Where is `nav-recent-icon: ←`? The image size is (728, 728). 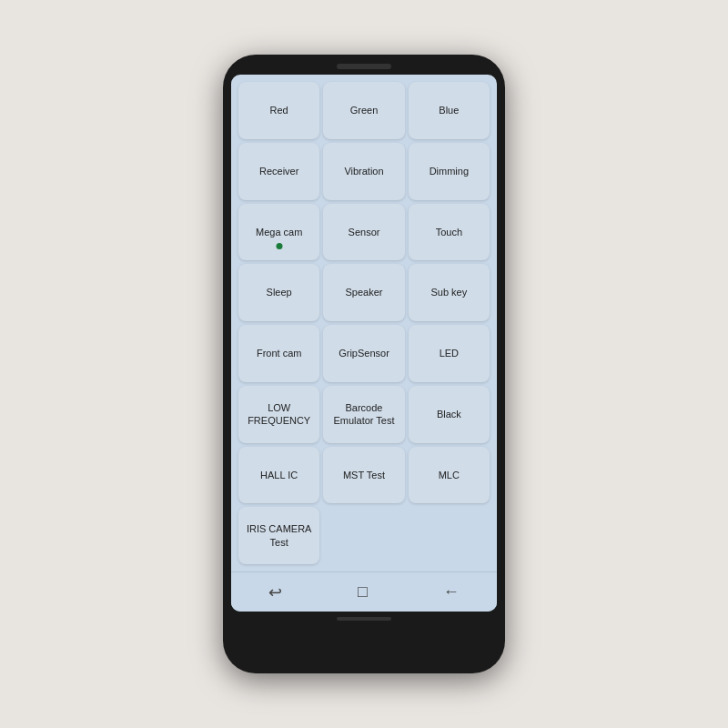
nav-recent-icon: ← is located at coordinates (451, 592).